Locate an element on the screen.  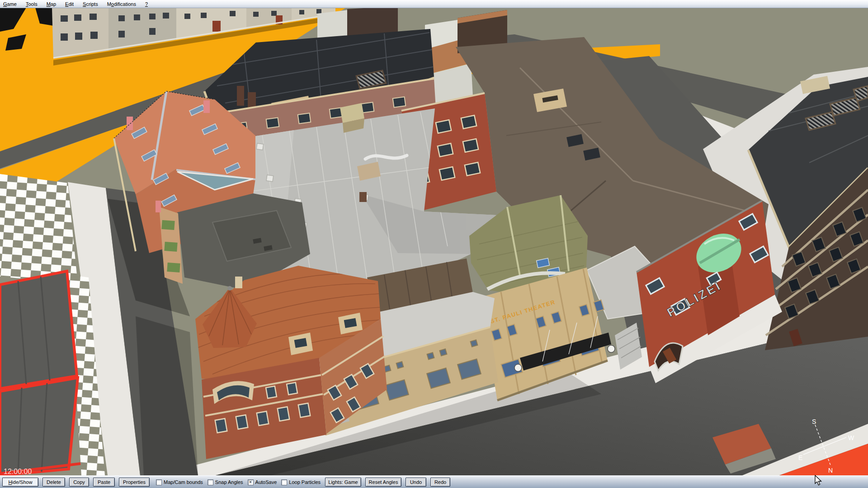
checkbox-autosave: ✕ AutoSave is located at coordinates (262, 483).